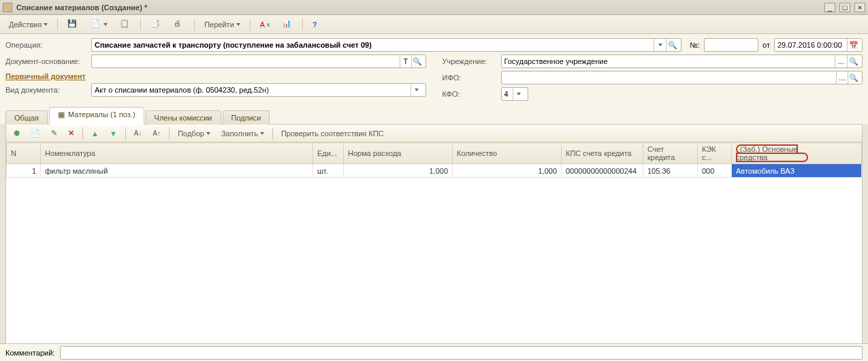  I want to click on table-row: 1 фильтр масляный шт. 1,000 1,000 000000…, so click(434, 171).